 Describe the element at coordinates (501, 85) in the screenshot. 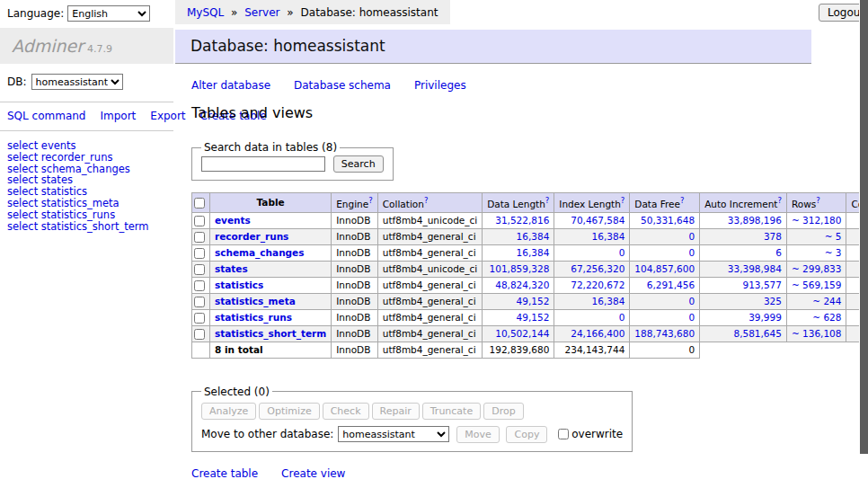

I see `db-action-links: Alter databaseDatabase schemaPrivileges` at that location.